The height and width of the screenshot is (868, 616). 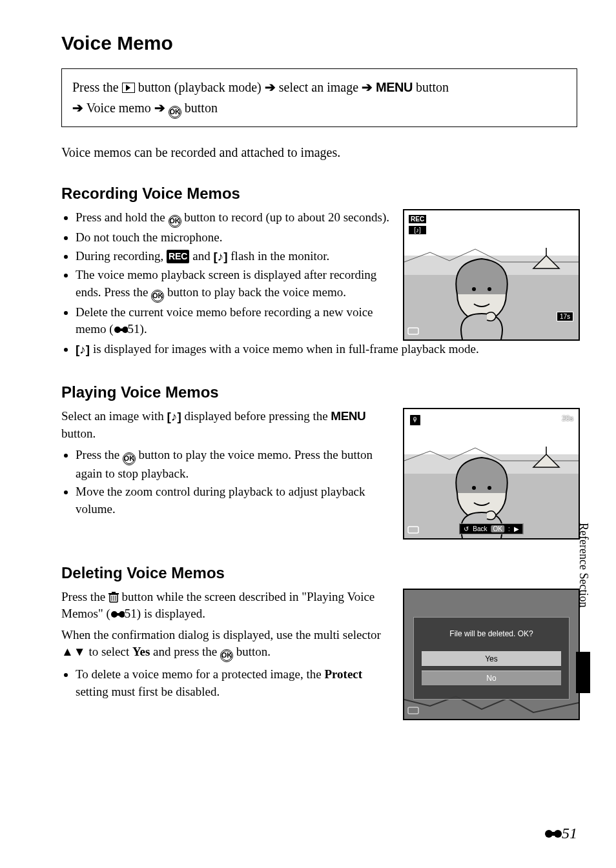 I want to click on playback-screen-figure: 🎙 20s ↺Back OK: ▶, so click(x=491, y=474).